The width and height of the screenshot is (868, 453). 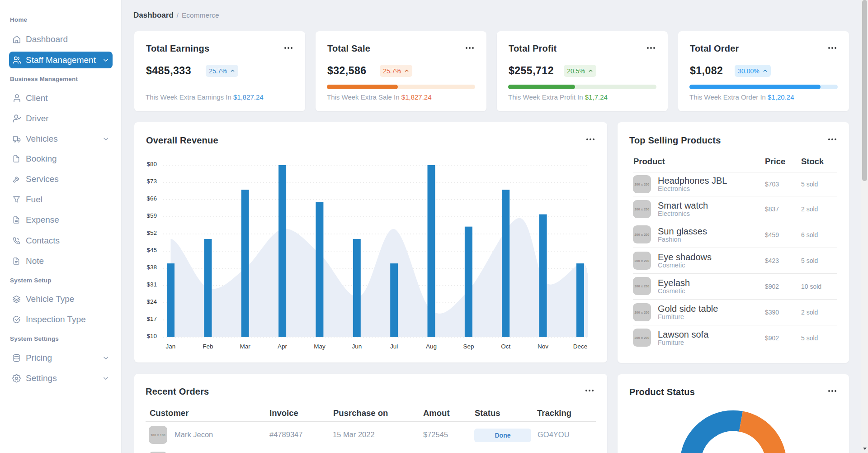 What do you see at coordinates (152, 215) in the screenshot?
I see `svg-text: $59` at bounding box center [152, 215].